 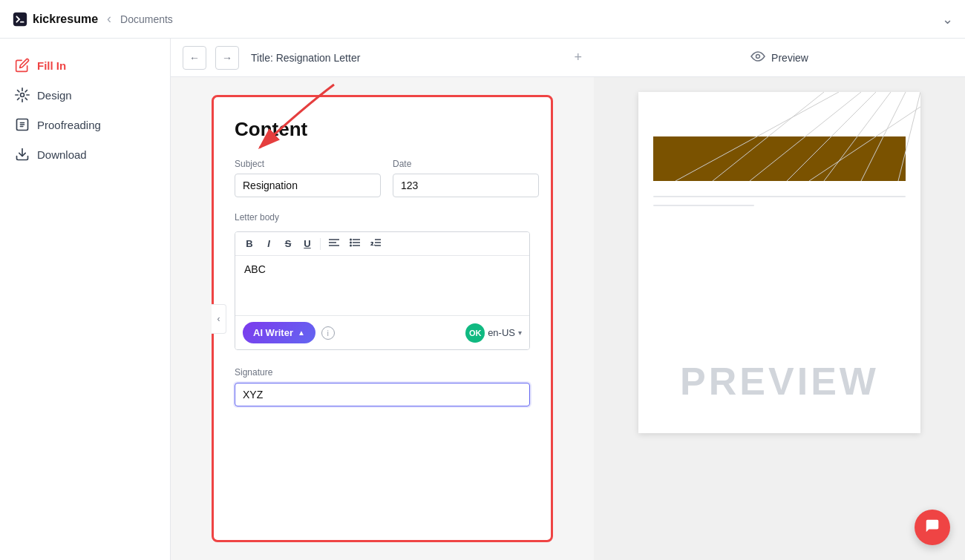 I want to click on language-text: en-US, so click(x=502, y=332).